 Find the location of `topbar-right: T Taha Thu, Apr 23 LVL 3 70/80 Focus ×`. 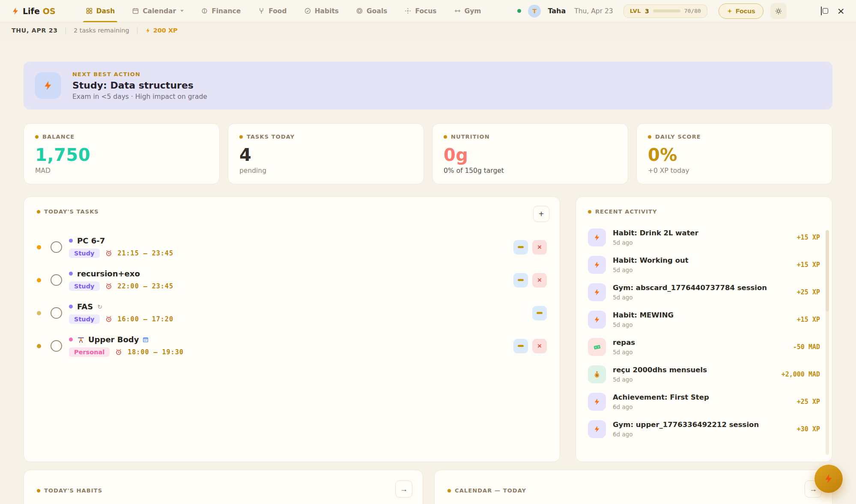

topbar-right: T Taha Thu, Apr 23 LVL 3 70/80 Focus × is located at coordinates (681, 11).